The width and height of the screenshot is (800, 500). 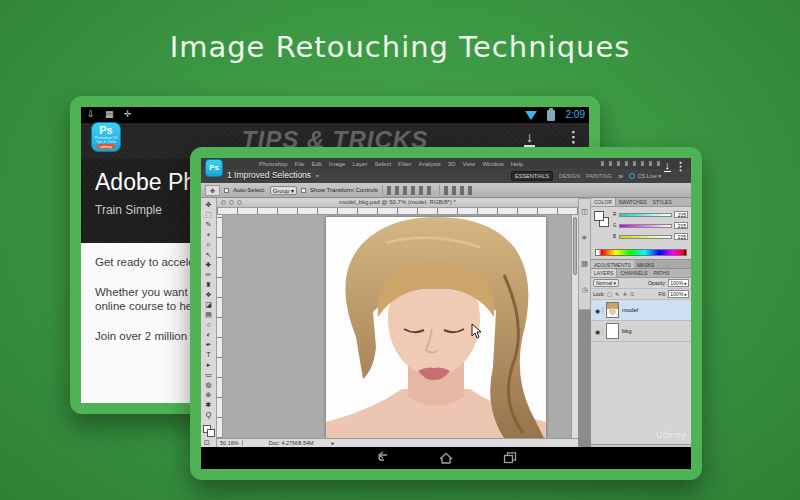 I want to click on foreground-swatch, so click(x=599, y=216).